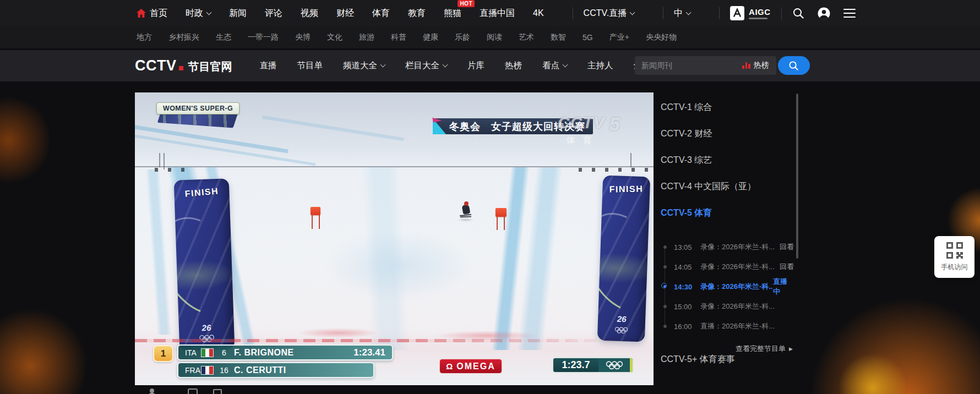 The height and width of the screenshot is (394, 980). Describe the element at coordinates (955, 257) in the screenshot. I see `mobile-access-button: 手机访问` at that location.